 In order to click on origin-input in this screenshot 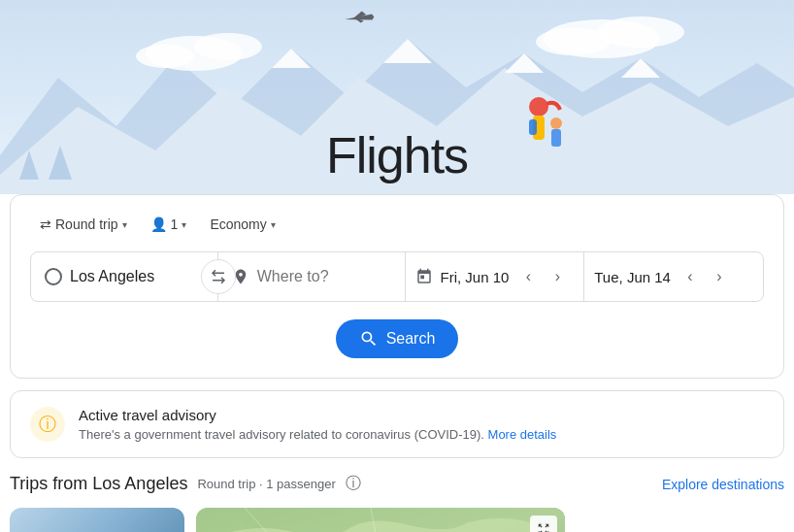, I will do `click(137, 277)`.